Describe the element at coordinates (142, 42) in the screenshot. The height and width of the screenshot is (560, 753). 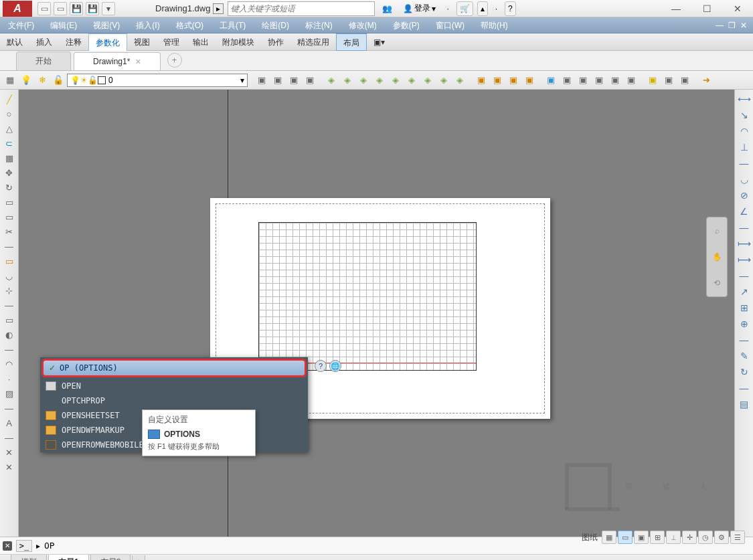
I see `ribbon-view: 视图` at that location.